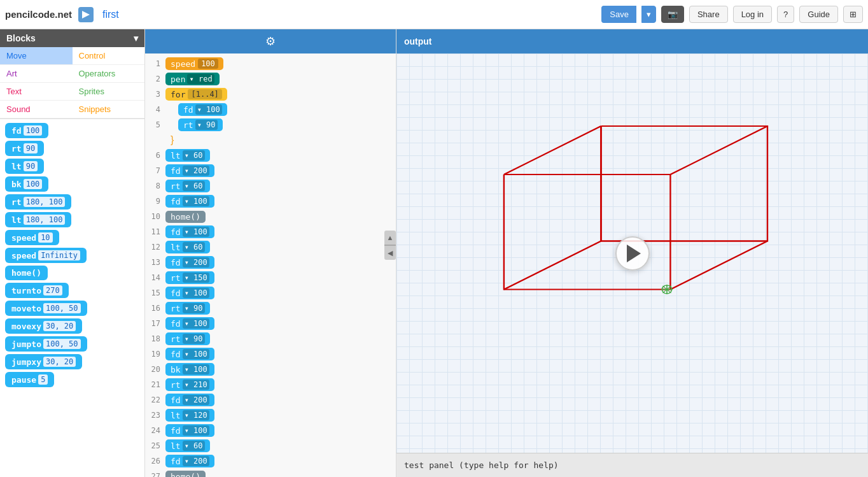 This screenshot has height=477, width=868. What do you see at coordinates (188, 155) in the screenshot?
I see `block-line-6: lt▾ 60` at bounding box center [188, 155].